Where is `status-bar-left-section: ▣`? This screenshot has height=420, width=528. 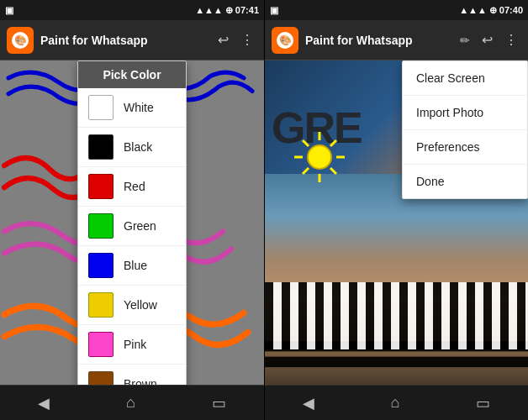
status-bar-left-section: ▣ is located at coordinates (9, 10).